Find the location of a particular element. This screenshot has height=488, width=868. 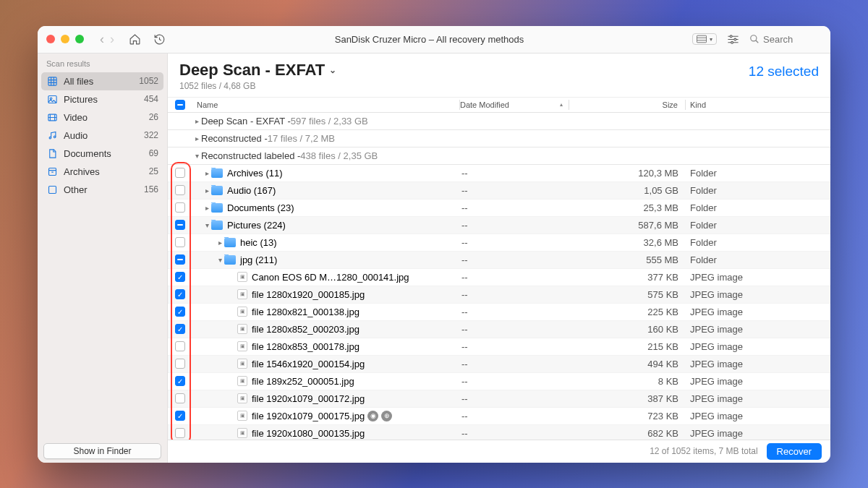

preview-badge-icon: ◉ is located at coordinates (373, 416).